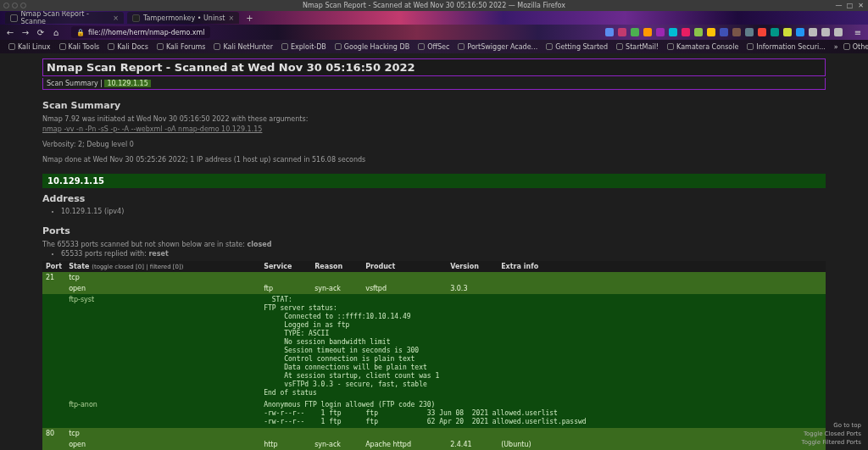  I want to click on bookmark-item: Kamatera Console, so click(703, 47).